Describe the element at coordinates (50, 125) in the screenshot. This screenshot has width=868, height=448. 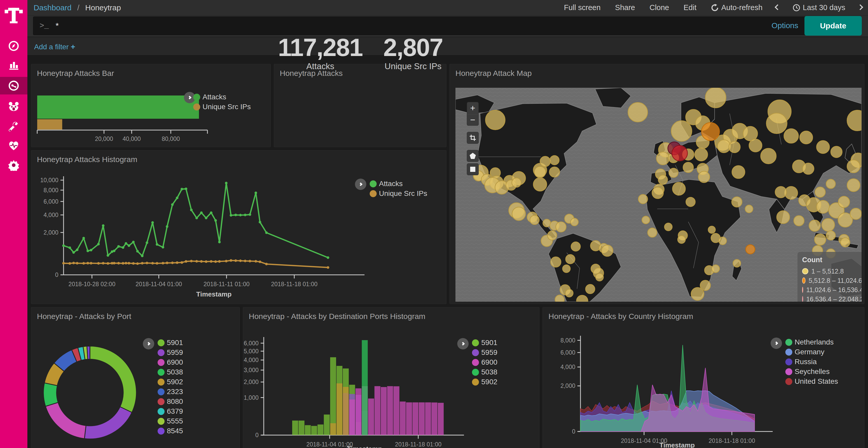
I see `bar-unique-ips` at that location.